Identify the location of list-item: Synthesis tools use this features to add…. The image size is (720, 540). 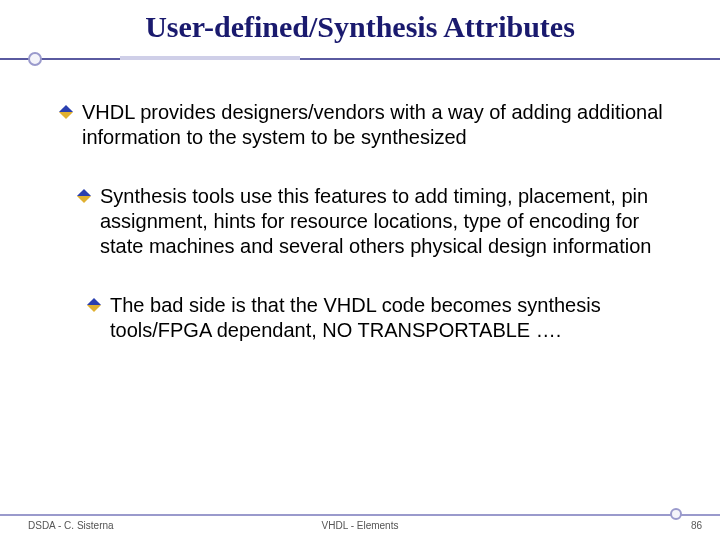
(379, 222).